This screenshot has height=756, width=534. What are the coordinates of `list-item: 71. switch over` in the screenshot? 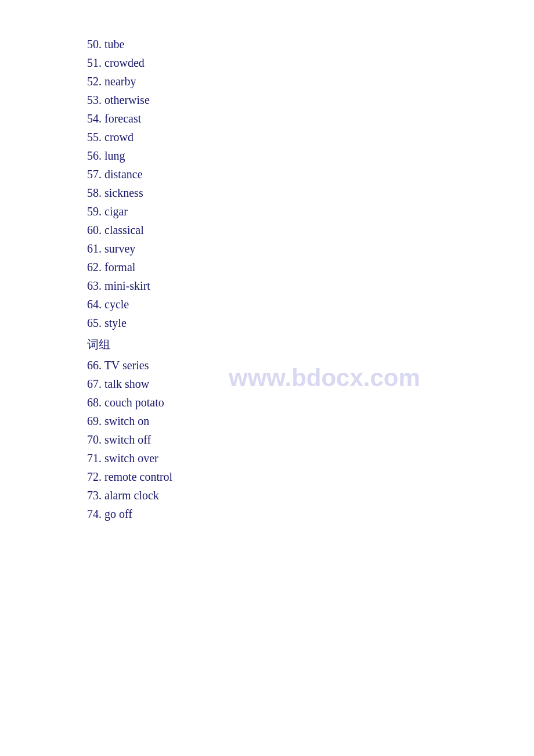 It's located at (311, 458).